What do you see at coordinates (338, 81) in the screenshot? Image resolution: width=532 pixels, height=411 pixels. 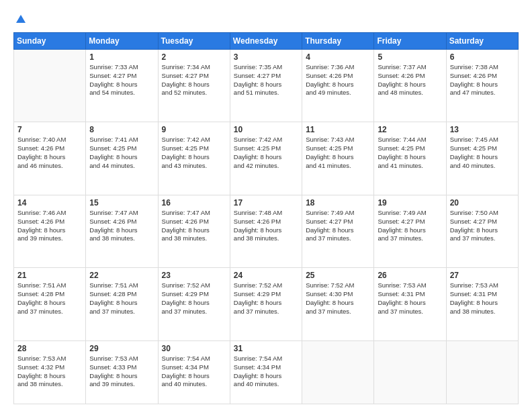 I see `cell-content: Sunrise: 7:36 AM Sunset: 4:26 PM Dayligh…` at bounding box center [338, 81].